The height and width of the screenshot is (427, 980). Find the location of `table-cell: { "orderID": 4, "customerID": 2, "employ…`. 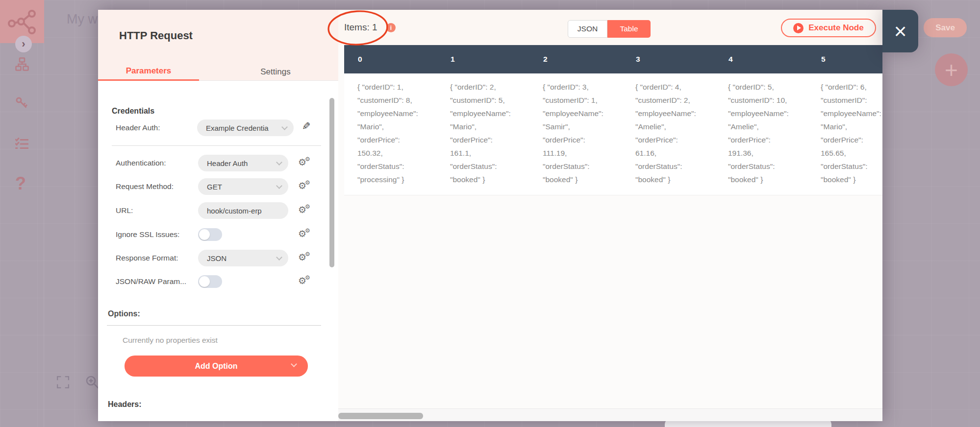

table-cell: { "orderID": 4, "customerID": 2, "employ… is located at coordinates (669, 134).